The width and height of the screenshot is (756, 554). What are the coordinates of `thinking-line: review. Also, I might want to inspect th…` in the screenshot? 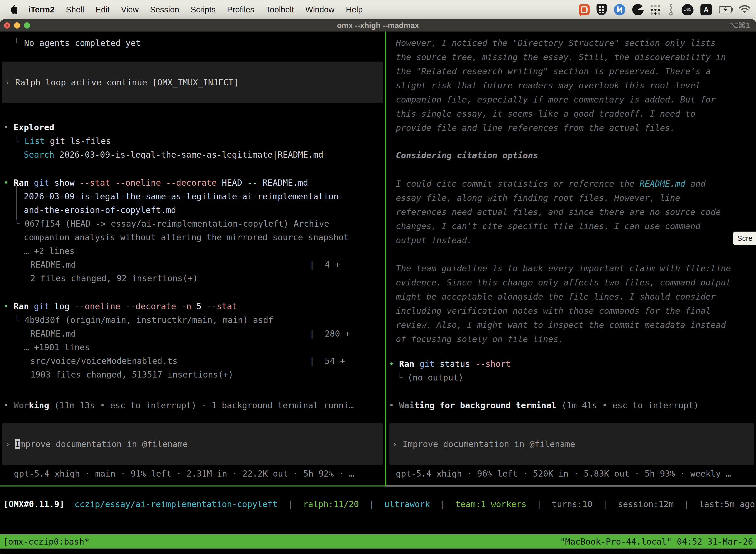 It's located at (561, 325).